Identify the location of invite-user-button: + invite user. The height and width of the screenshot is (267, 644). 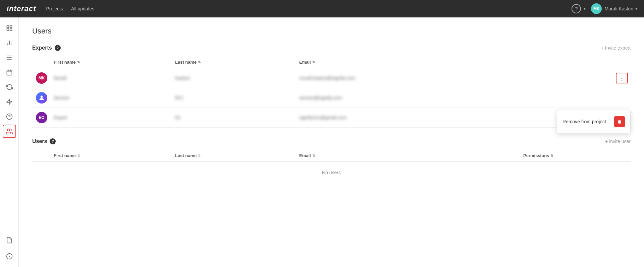
(618, 141).